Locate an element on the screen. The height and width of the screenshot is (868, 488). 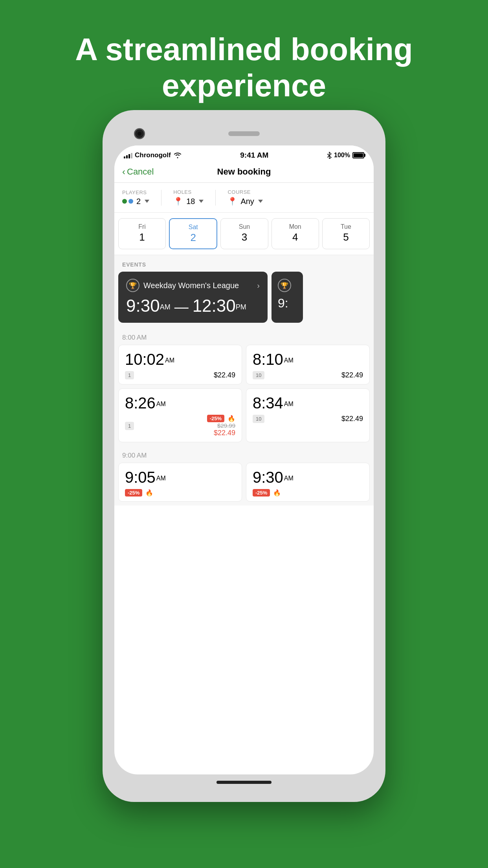
partial-time: 9: is located at coordinates (287, 303).